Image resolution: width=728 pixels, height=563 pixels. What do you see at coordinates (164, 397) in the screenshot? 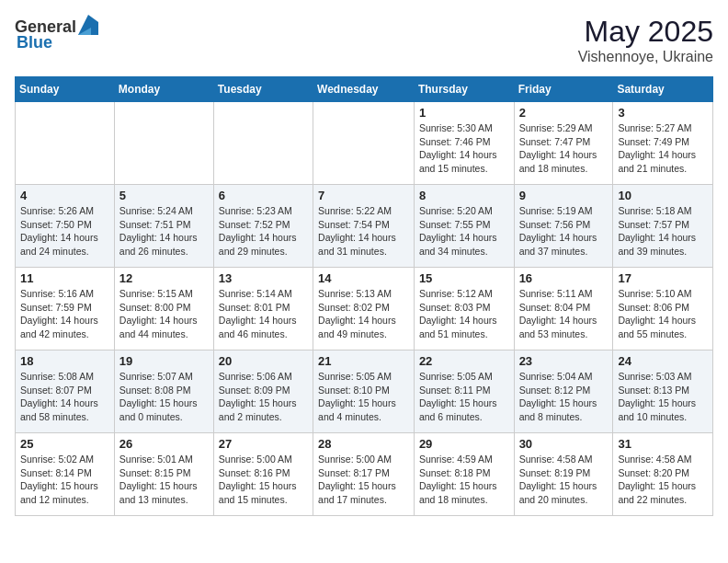
I see `day-info: Sunrise: 5:07 AMSunset: 8:08 PMDaylight:…` at bounding box center [164, 397].